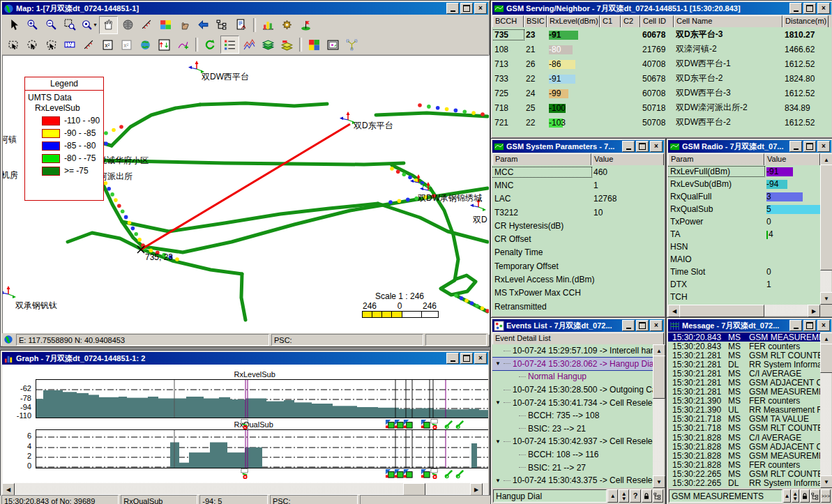  I want to click on event-item: ▼10-07-24 15:30:43.375 -> Cell Reselec..…, so click(573, 481).